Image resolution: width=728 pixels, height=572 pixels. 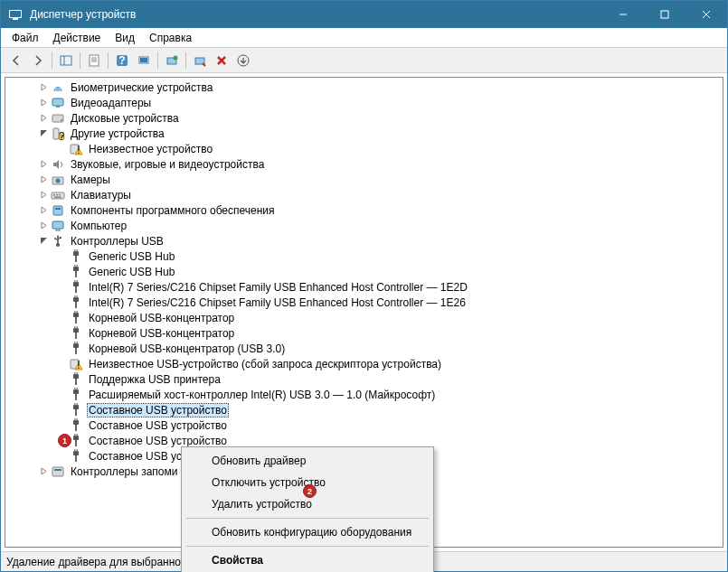 What do you see at coordinates (25, 38) in the screenshot?
I see `menu-file: Файл` at bounding box center [25, 38].